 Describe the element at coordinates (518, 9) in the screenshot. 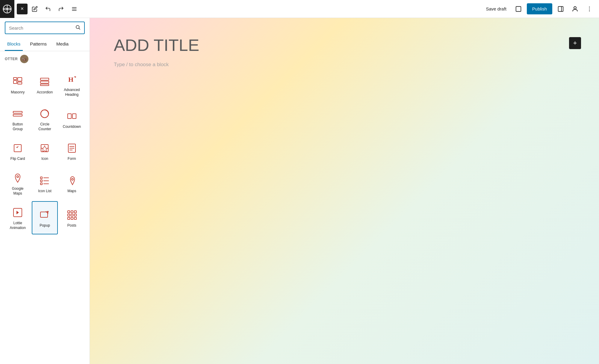

I see `preview-button` at that location.